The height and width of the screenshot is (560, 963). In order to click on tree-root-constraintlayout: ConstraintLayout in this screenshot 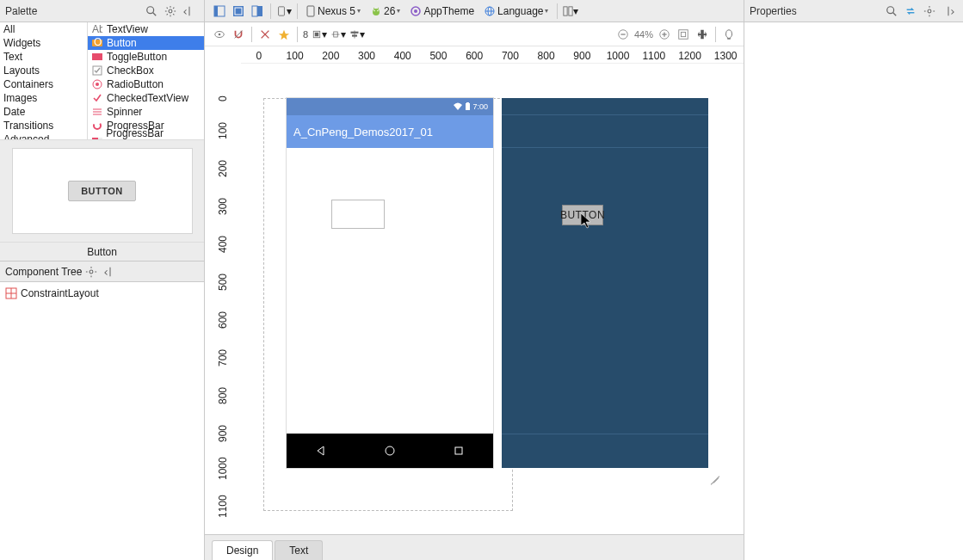, I will do `click(102, 293)`.